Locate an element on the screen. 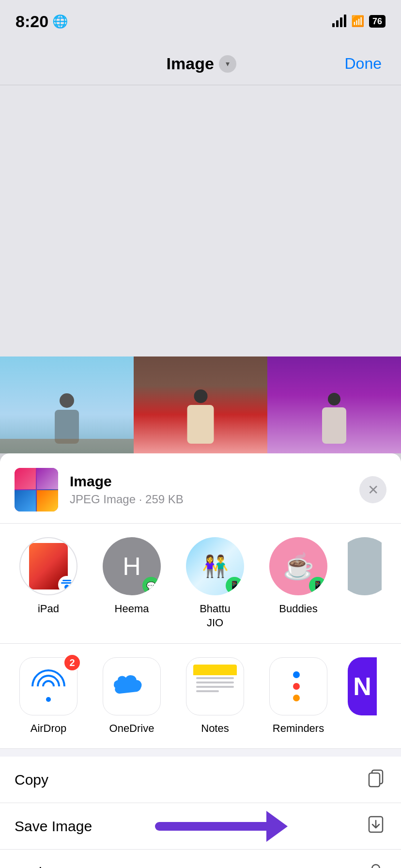 Image resolution: width=401 pixels, height=868 pixels. whatsapp-badge-buddies: 📱 is located at coordinates (318, 586).